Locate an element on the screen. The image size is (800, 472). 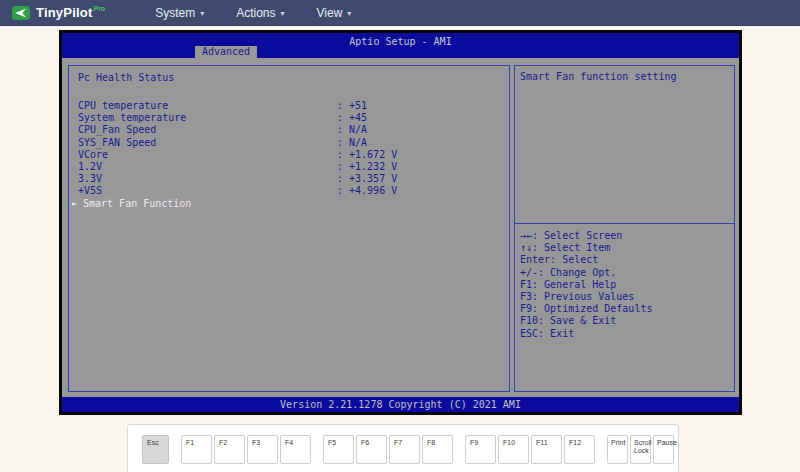
key-legend-line: +/-: Change Opt. is located at coordinates (627, 273).